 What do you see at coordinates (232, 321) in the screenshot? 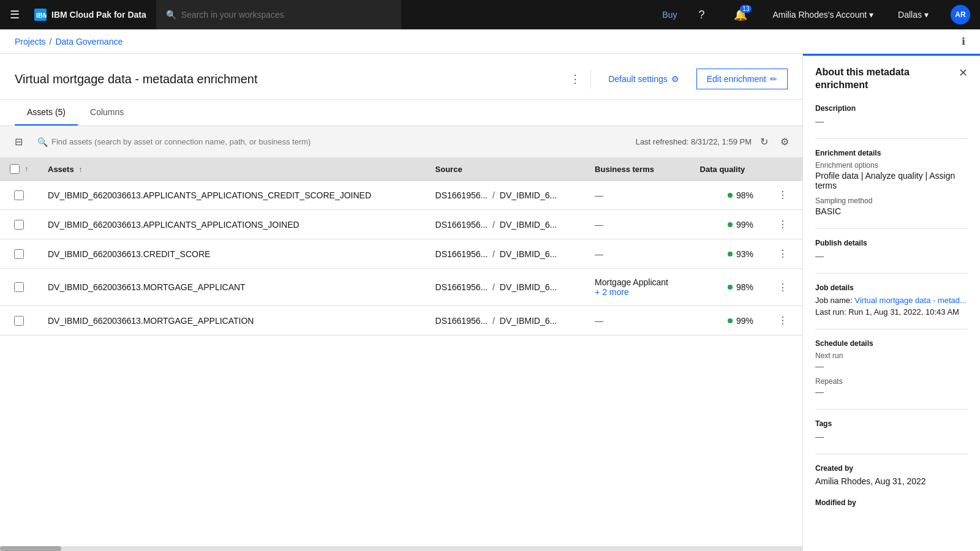
I see `asset-name-cell: DV_IBMID_6620036613.MORTGAGE_APPLICATION` at bounding box center [232, 321].